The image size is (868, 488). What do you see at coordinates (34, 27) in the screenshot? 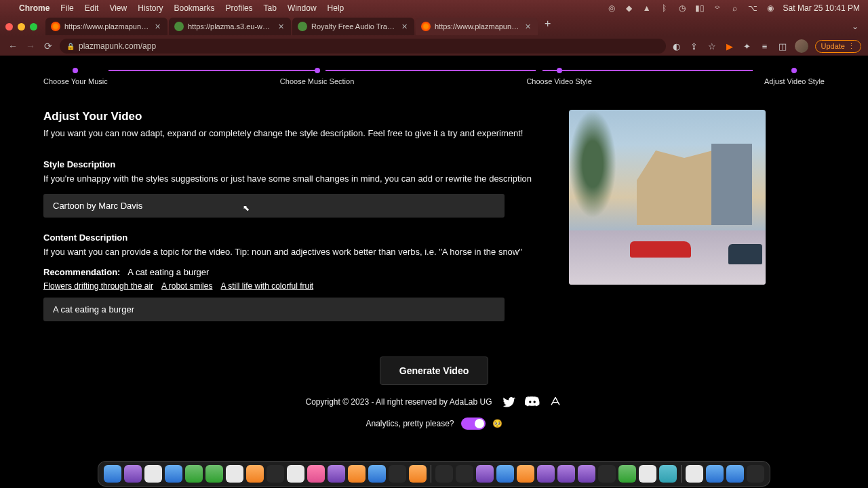
I see `maximize-window-icon` at bounding box center [34, 27].